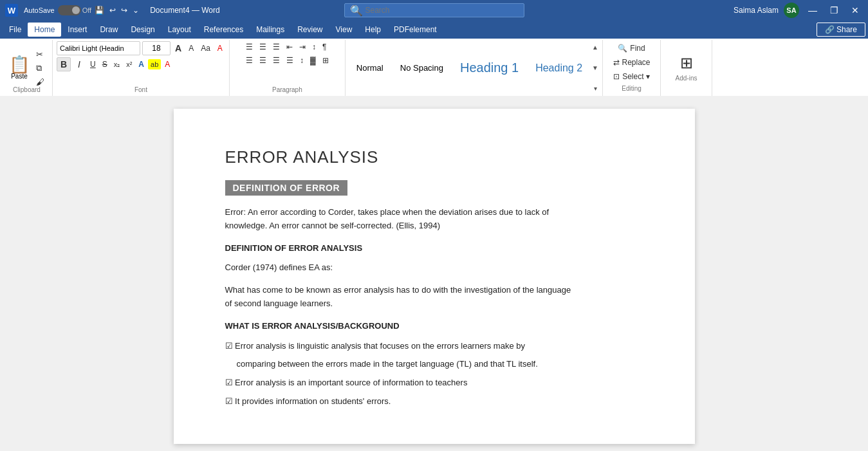 The width and height of the screenshot is (868, 451). Describe the element at coordinates (12, 10) in the screenshot. I see `word-logo: W` at that location.